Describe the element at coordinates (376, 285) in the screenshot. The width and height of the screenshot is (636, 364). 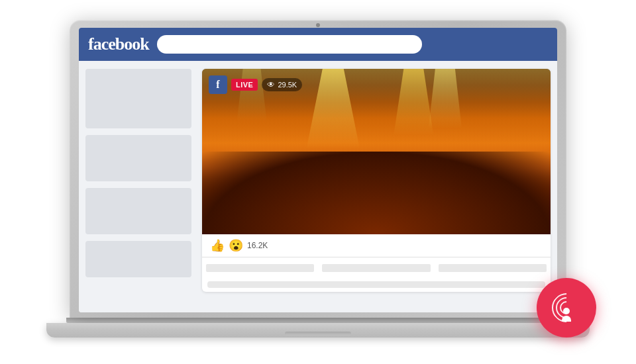
I see `comment-input-bar` at that location.